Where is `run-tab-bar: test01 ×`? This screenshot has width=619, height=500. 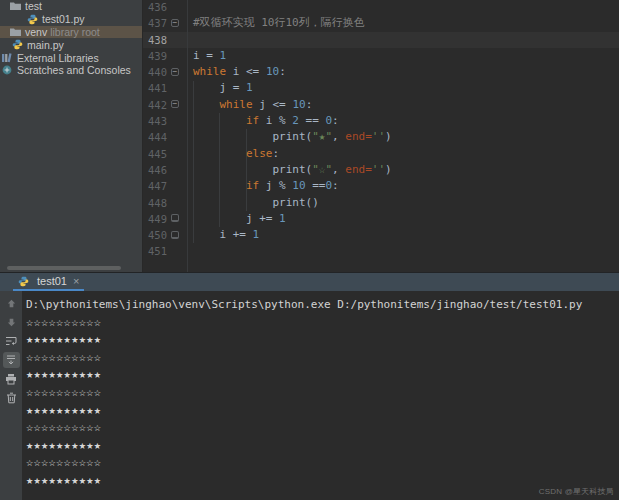
run-tab-bar: test01 × is located at coordinates (310, 282).